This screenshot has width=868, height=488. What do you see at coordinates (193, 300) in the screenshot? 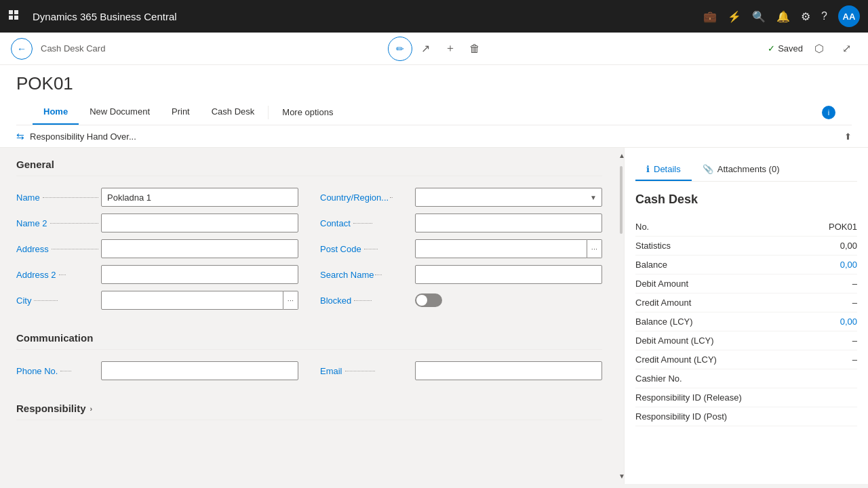
I see `city-input` at bounding box center [193, 300].